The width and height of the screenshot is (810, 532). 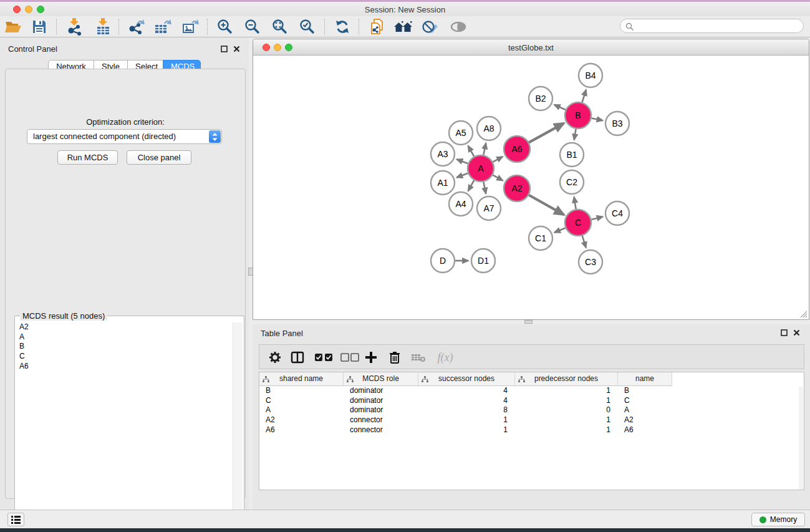 I want to click on graph-node-C1: C1, so click(x=541, y=238).